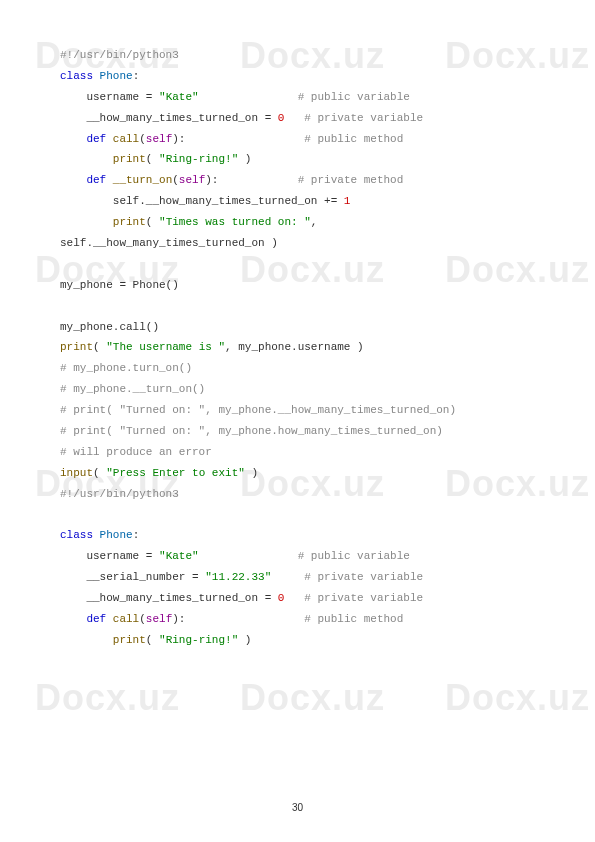 Image resolution: width=595 pixels, height=842 pixels. What do you see at coordinates (298, 808) in the screenshot?
I see `page-number: 30` at bounding box center [298, 808].